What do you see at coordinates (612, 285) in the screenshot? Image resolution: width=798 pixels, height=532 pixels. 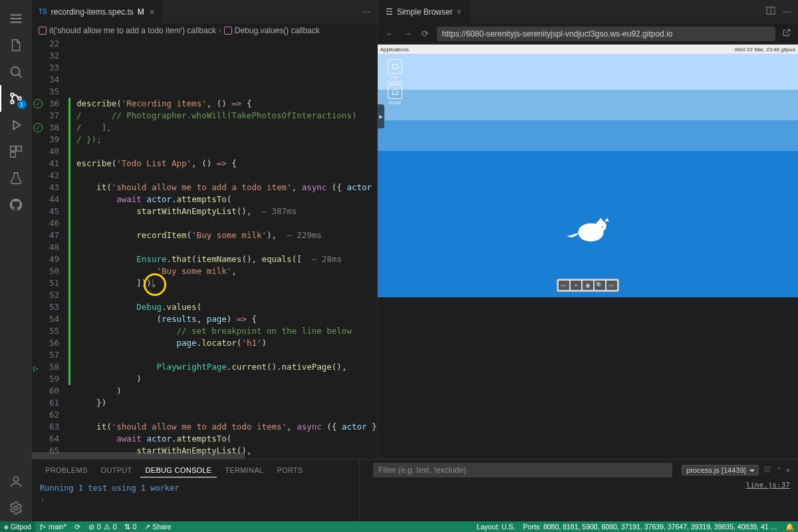 I see `dock-folder-icon: ▭` at bounding box center [612, 285].